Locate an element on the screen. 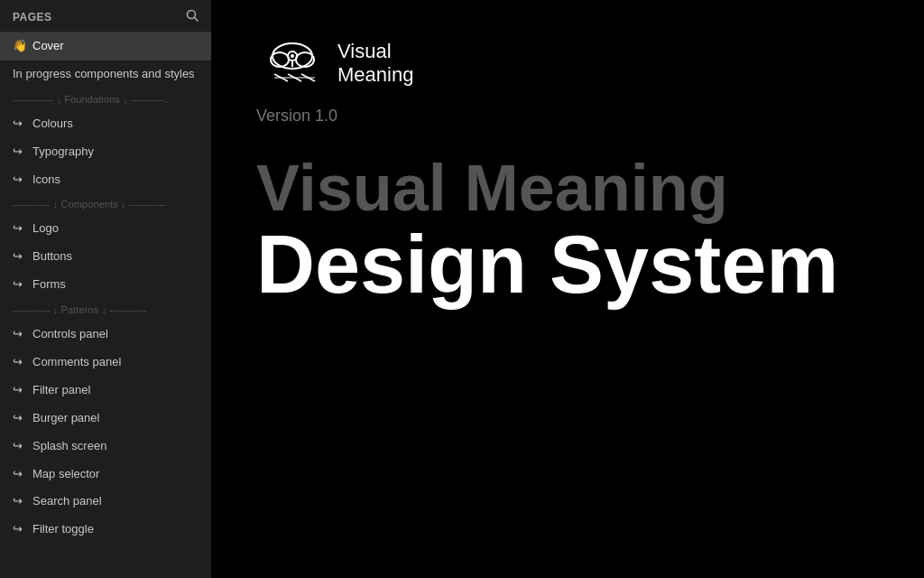 This screenshot has width=924, height=578. sidebar-item-burger-panel: ↪Burger panel is located at coordinates (106, 419).